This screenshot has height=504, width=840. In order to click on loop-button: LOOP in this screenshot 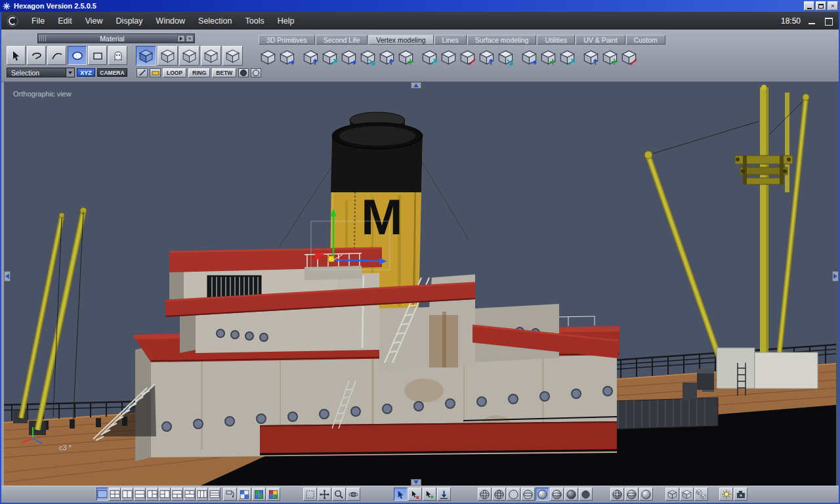, I will do `click(175, 73)`.